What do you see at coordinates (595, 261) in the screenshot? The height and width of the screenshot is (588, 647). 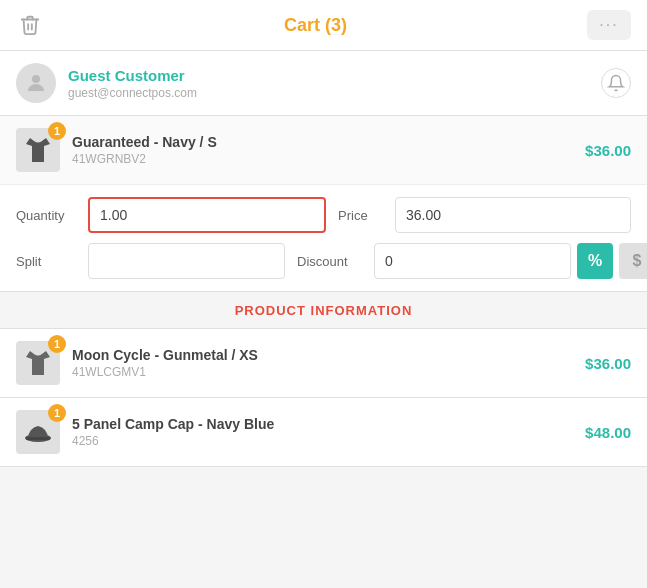 I see `percent-button: %` at bounding box center [595, 261].